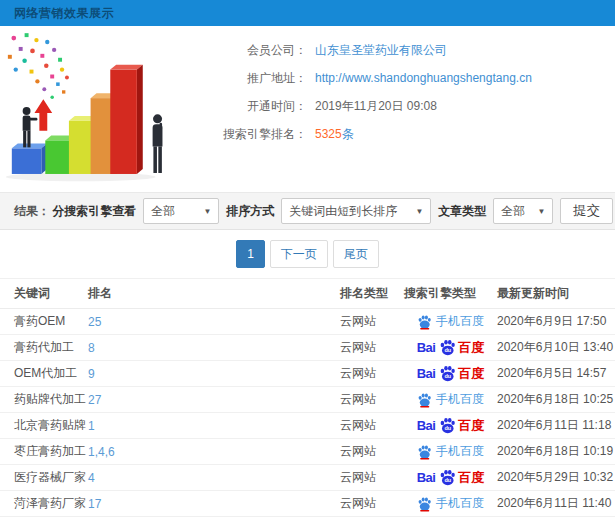 The width and height of the screenshot is (615, 520). What do you see at coordinates (251, 134) in the screenshot?
I see `engine-rank-label: 搜索引擎排名：` at bounding box center [251, 134].